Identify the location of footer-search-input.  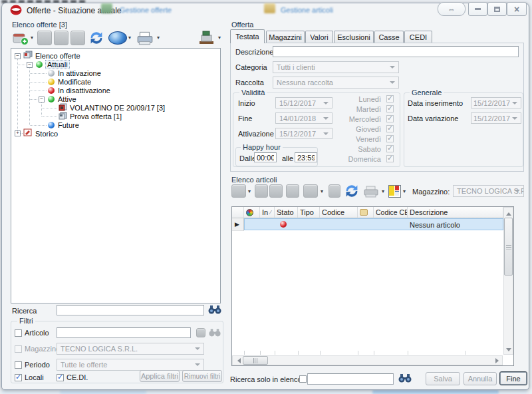
(350, 379).